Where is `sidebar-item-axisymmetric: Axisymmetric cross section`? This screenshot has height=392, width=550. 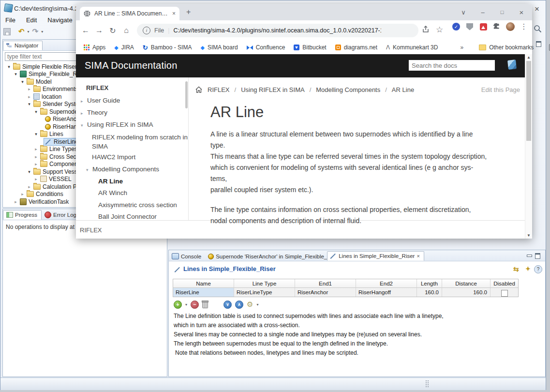 sidebar-item-axisymmetric: Axisymmetric cross section is located at coordinates (137, 205).